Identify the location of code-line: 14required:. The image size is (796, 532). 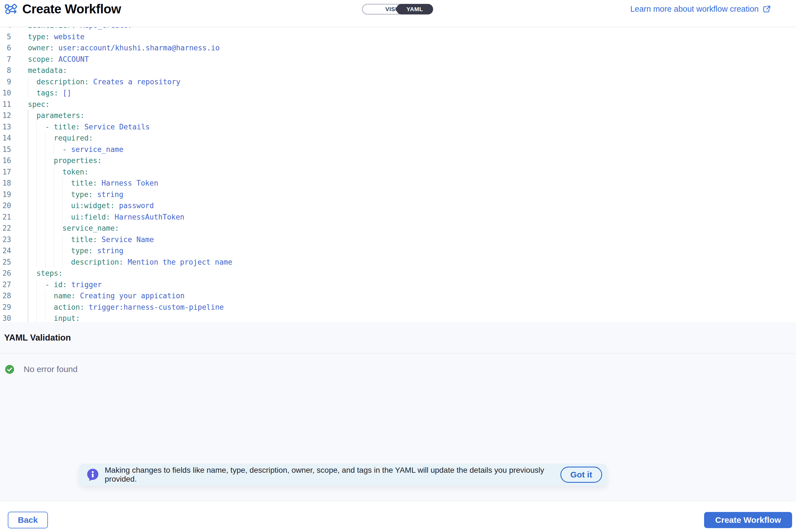
(398, 138).